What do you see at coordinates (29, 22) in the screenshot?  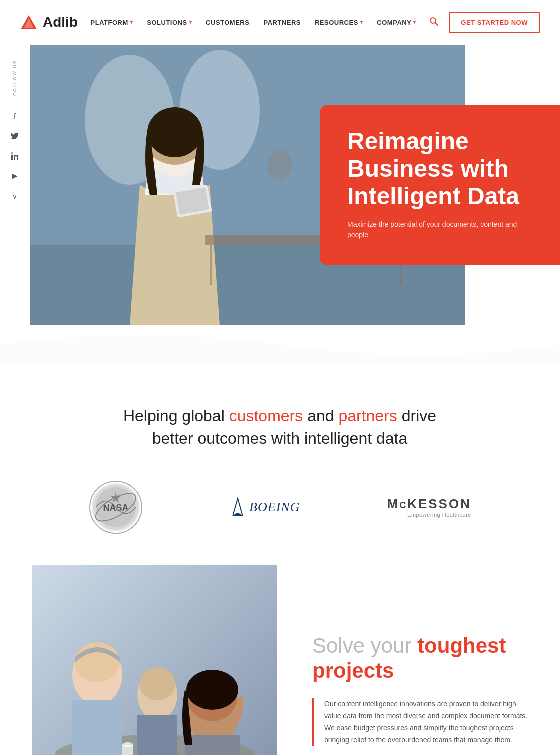 I see `adlib-logo-icon` at bounding box center [29, 22].